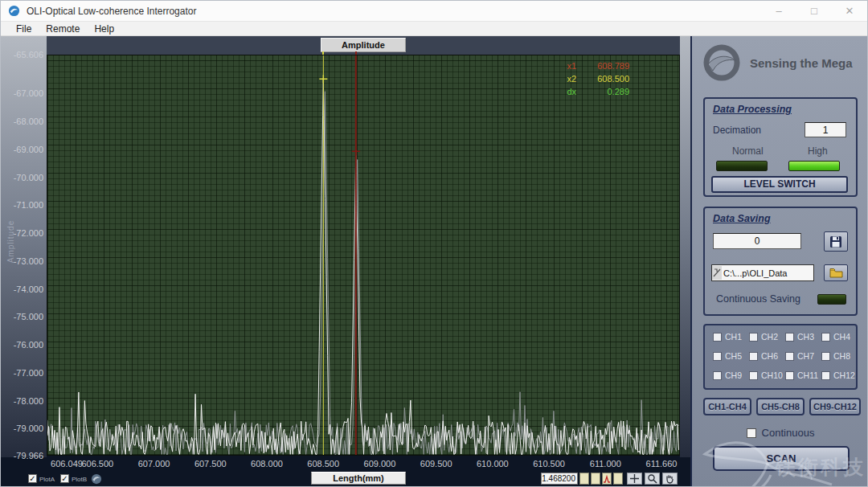 This screenshot has width=868, height=487. Describe the element at coordinates (717, 273) in the screenshot. I see `path-glyph-icon` at that location.